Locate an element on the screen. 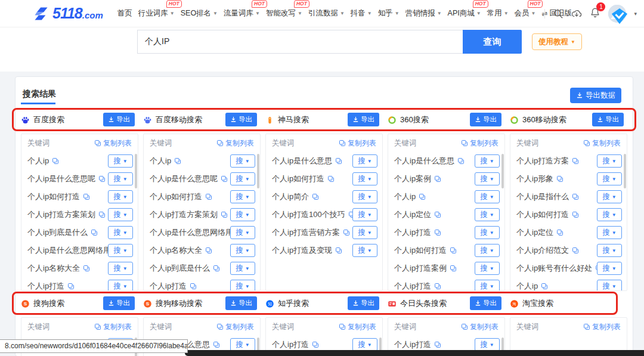 The width and height of the screenshot is (644, 356). export-button-360-mobile: 导出 is located at coordinates (608, 119).